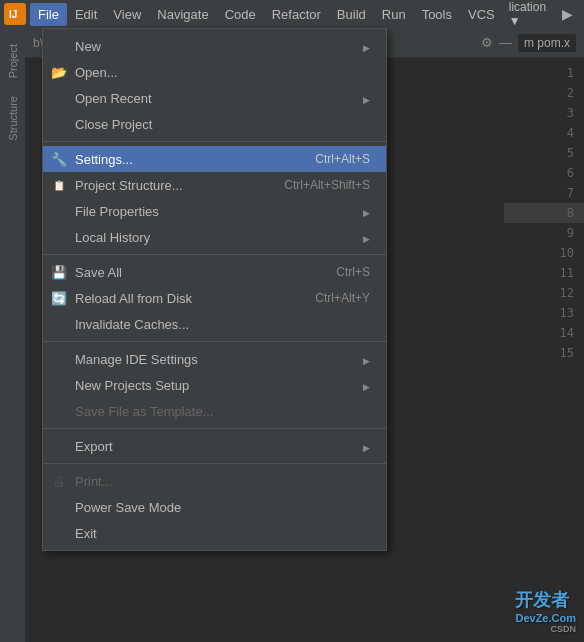  What do you see at coordinates (366, 238) in the screenshot?
I see `arrow-icon-local-history` at bounding box center [366, 238].